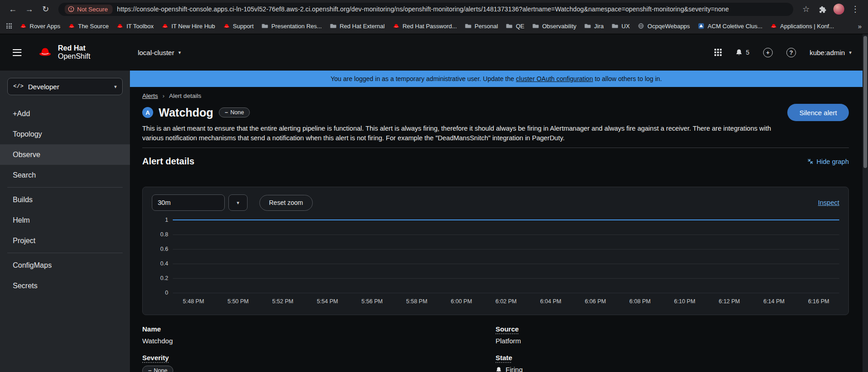 This screenshot has width=868, height=372. What do you see at coordinates (319, 335) in the screenshot?
I see `field-name: Name Watchdog` at bounding box center [319, 335].